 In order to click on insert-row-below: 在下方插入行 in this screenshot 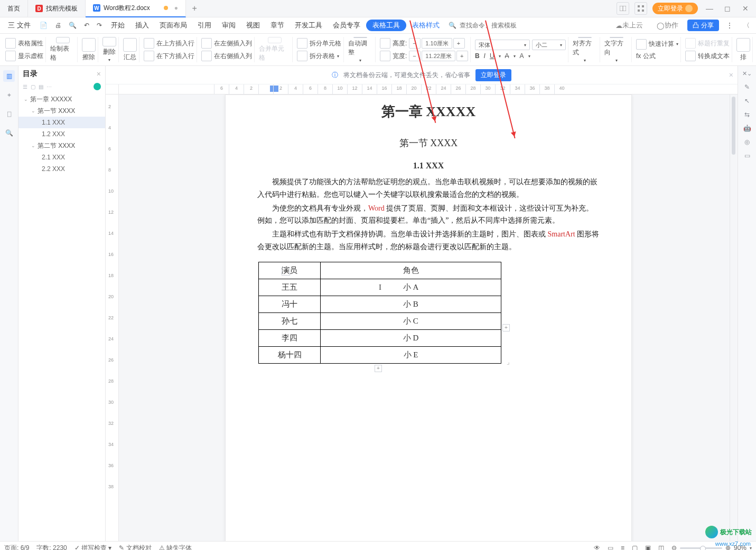, I will do `click(175, 56)`.